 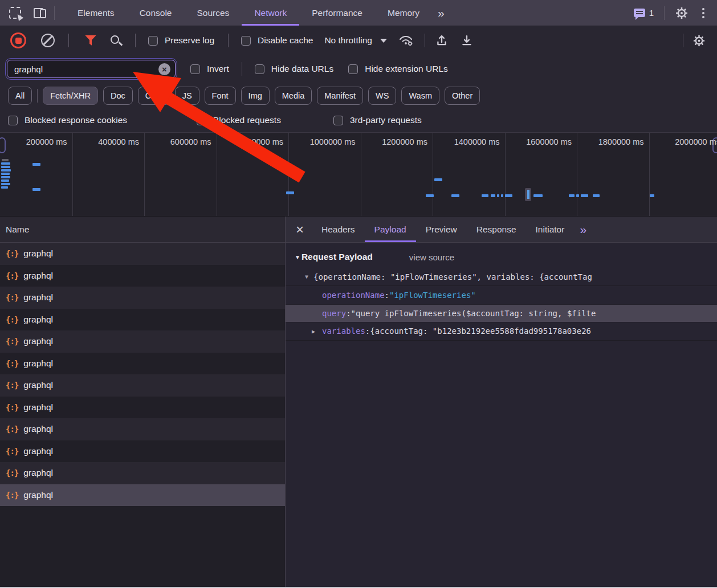 What do you see at coordinates (502, 296) in the screenshot?
I see `payload-panel: ▼ Request Payload view source ▼ {operati…` at bounding box center [502, 296].